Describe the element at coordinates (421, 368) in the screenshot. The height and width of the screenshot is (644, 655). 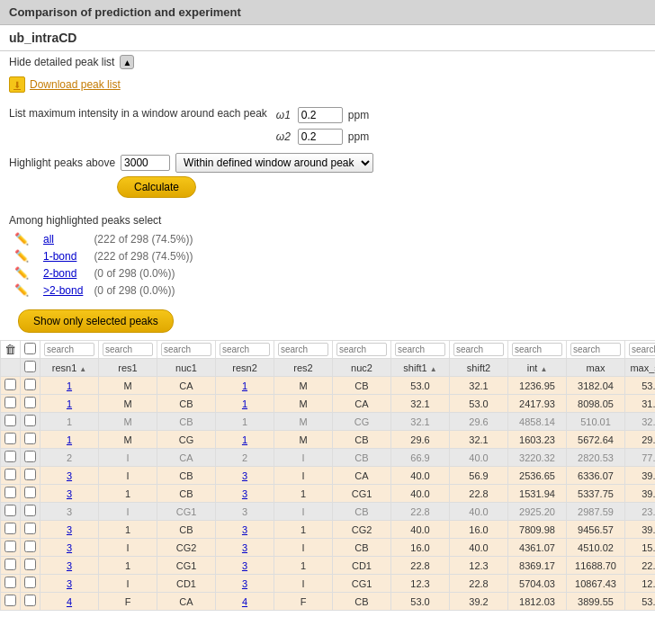
I see `col-shift1: shift1 ▲` at that location.